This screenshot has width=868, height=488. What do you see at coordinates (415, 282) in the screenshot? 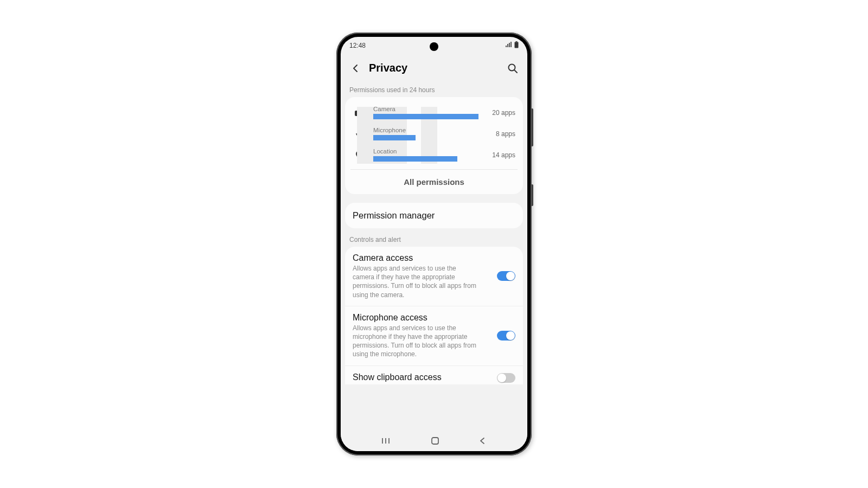
I see `toggle-desc: Allows apps and services to use the came…` at bounding box center [415, 282].